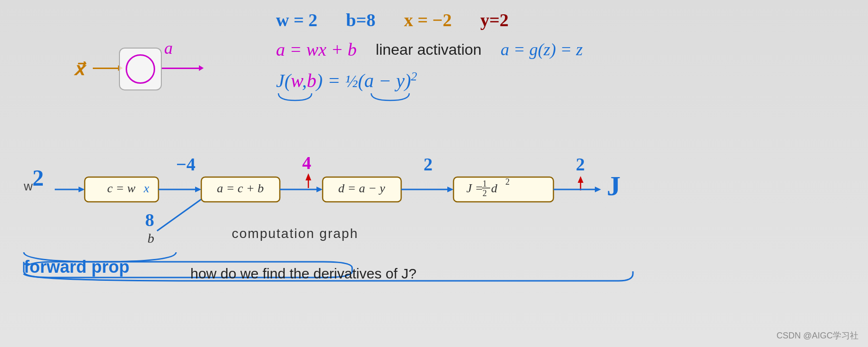 The height and width of the screenshot is (347, 868). Describe the element at coordinates (484, 184) in the screenshot. I see `svg-text: 1` at that location.